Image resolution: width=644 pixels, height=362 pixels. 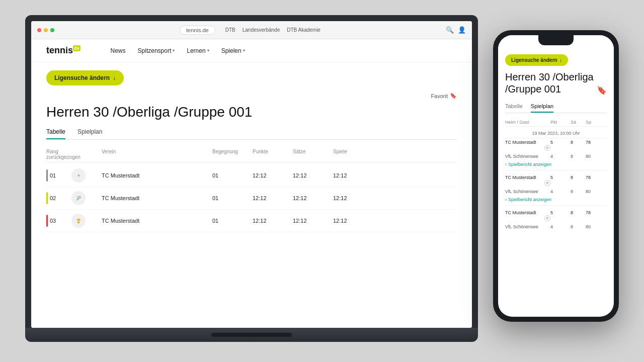 What do you see at coordinates (46, 30) in the screenshot?
I see `dot-minimize` at bounding box center [46, 30].